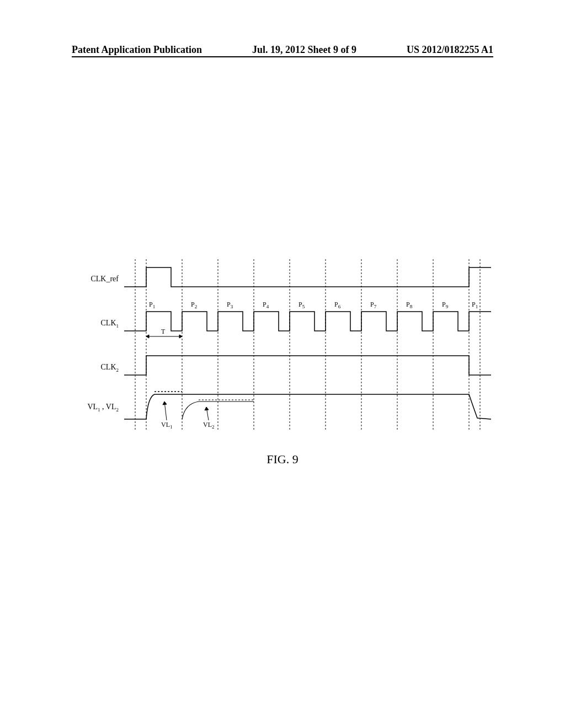  Describe the element at coordinates (282, 57) in the screenshot. I see `header-rule` at that location.